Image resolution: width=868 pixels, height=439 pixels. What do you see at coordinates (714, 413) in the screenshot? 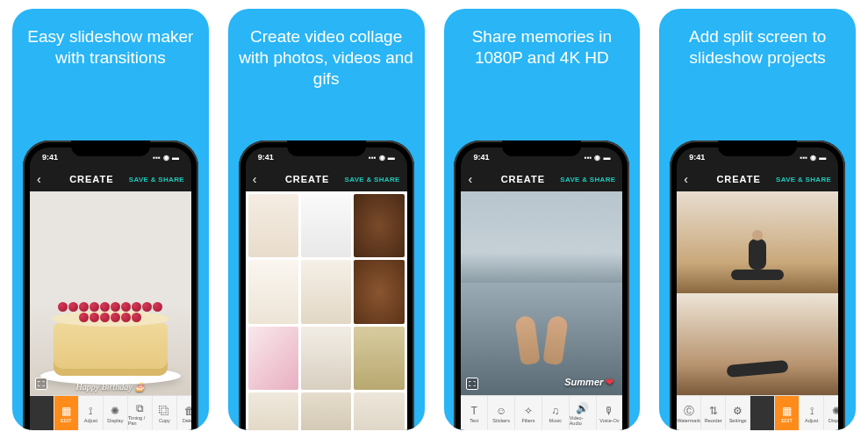
I see `tool-reorder: ⇅Reorder` at bounding box center [714, 413].